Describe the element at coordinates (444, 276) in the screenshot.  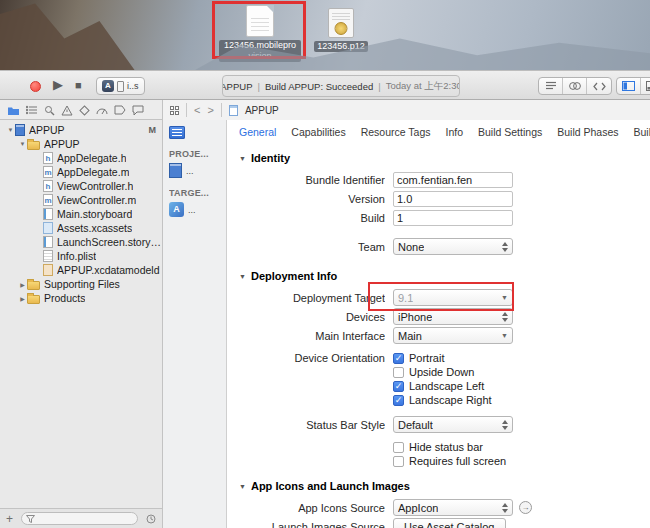
I see `deployment-section-header: ▼ Deployment Info` at that location.